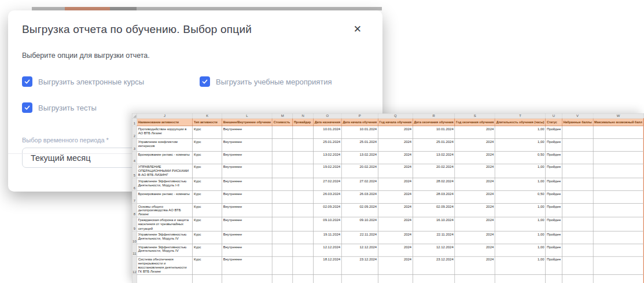  I want to click on cell: 26.03.2024, so click(360, 197).